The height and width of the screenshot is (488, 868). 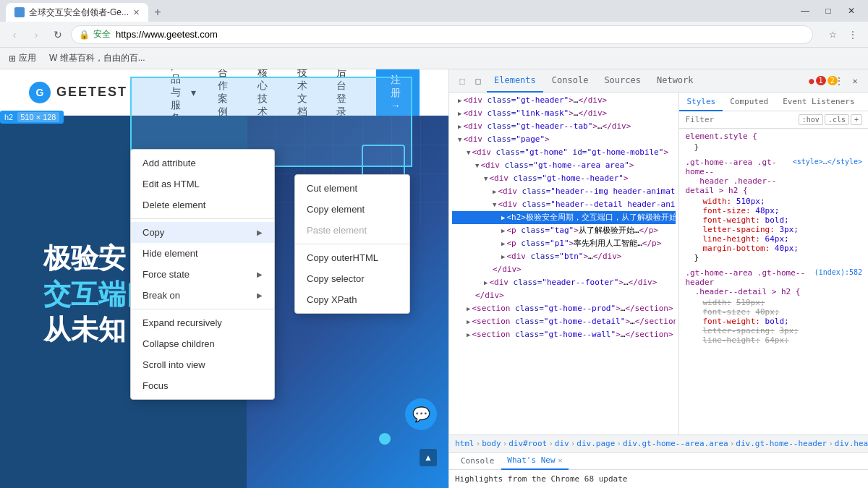 I want to click on triangle-icon-5: ▼, so click(x=469, y=153).